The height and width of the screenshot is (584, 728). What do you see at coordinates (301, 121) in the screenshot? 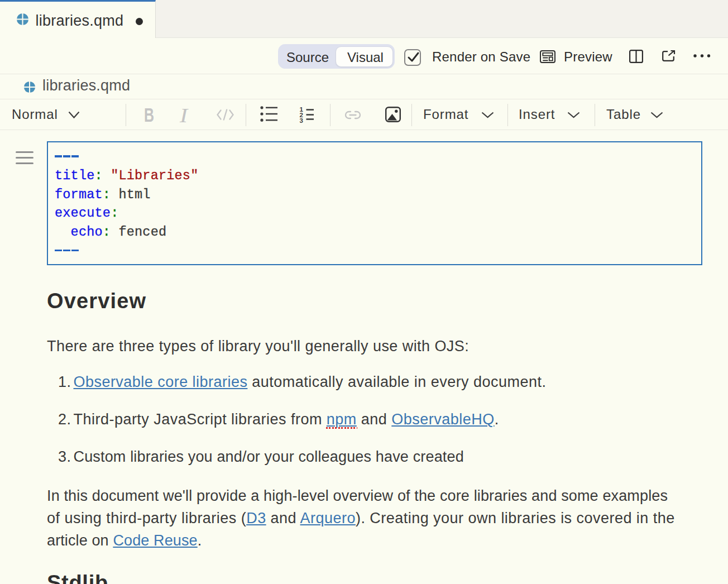
I see `svg-text: 3` at bounding box center [301, 121].